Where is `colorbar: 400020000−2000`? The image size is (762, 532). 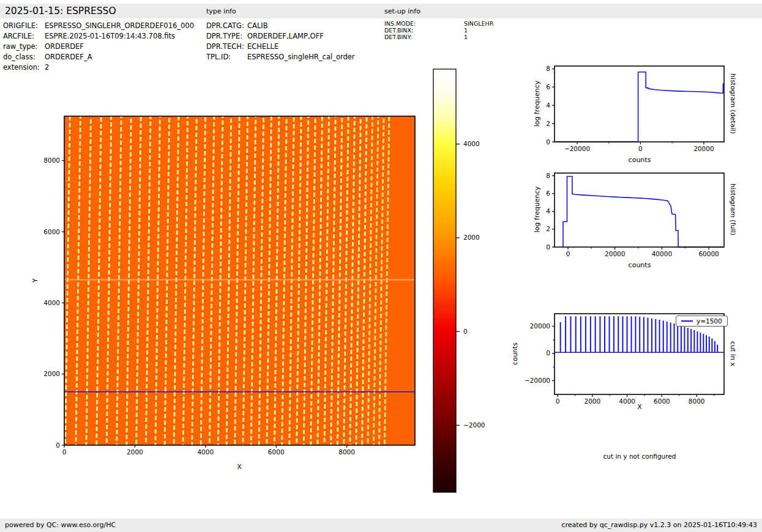 colorbar: 400020000−2000 is located at coordinates (459, 281).